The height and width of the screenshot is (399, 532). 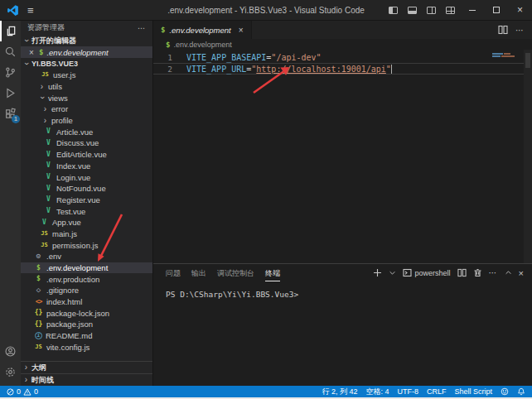 I want to click on tree-item-package.json: {}package.json, so click(x=86, y=324).